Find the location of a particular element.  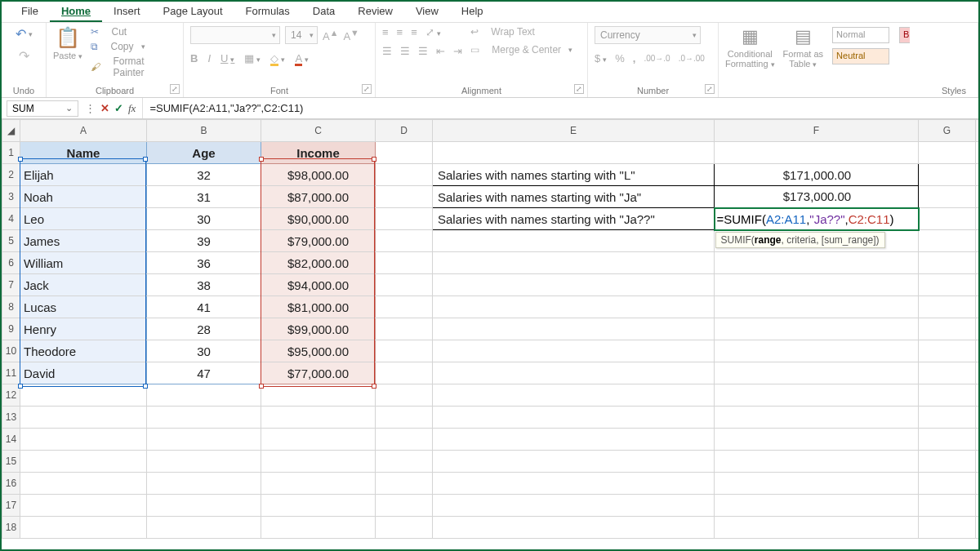

cell-G1 is located at coordinates (947, 153).